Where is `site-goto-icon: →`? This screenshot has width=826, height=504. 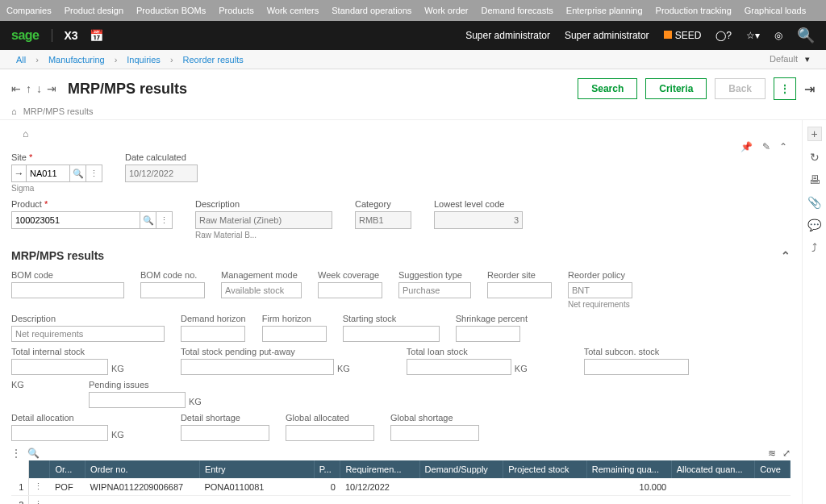
site-goto-icon: → is located at coordinates (19, 173).